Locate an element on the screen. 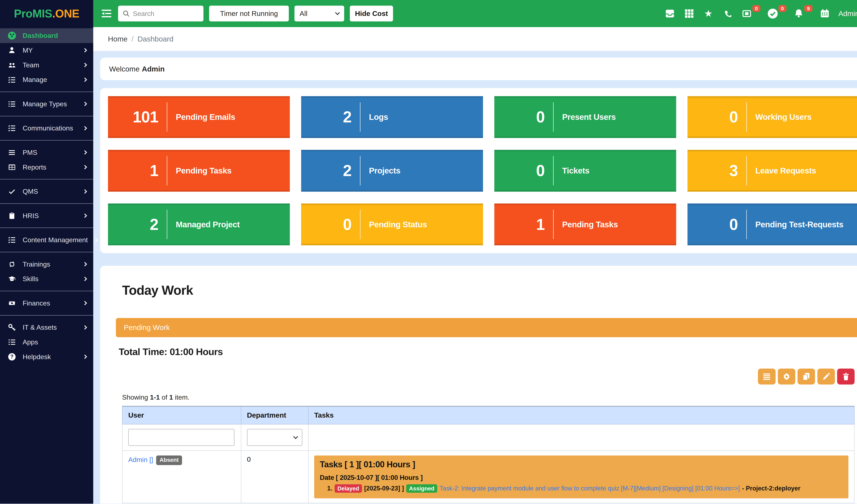  stat-card-managed-project: 2Managed Project is located at coordinates (199, 224).